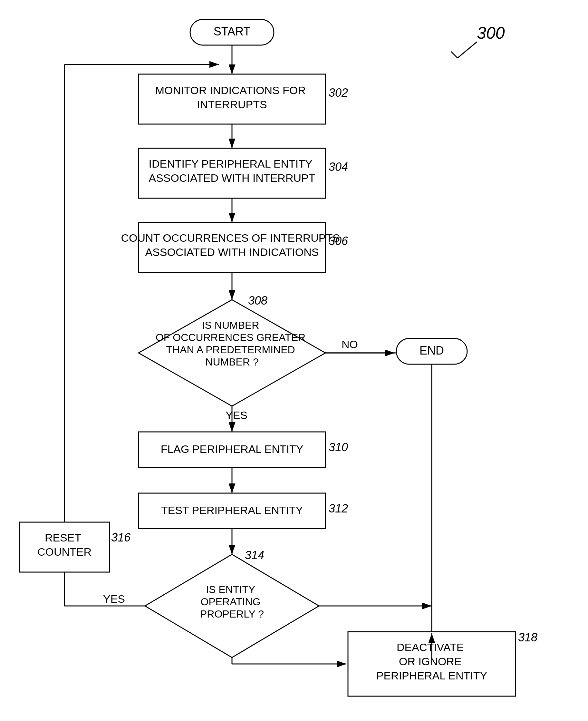 This screenshot has width=588, height=721. I want to click on yes-label-308: YES, so click(236, 415).